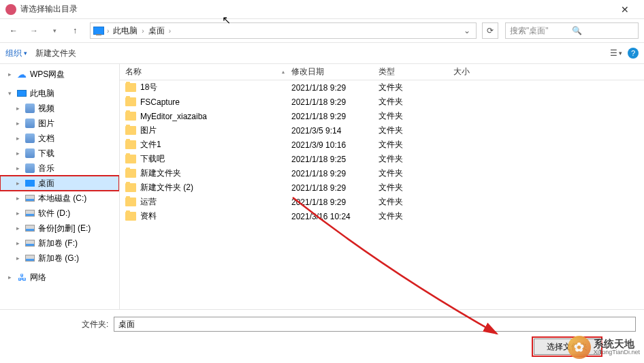 The height and width of the screenshot is (363, 644). What do you see at coordinates (10, 93) in the screenshot?
I see `collapse-icon: ▾` at bounding box center [10, 93].